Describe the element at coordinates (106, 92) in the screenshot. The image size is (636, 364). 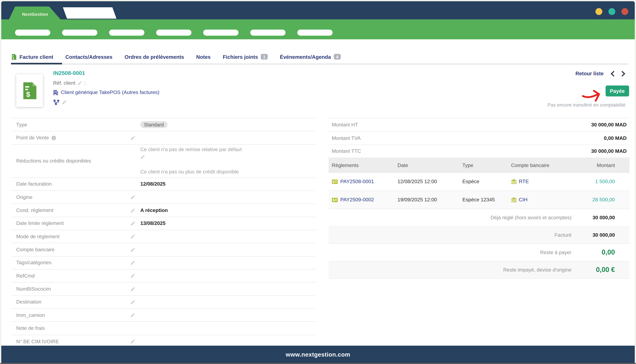
I see `client-row: Client générique TakePOS (Autres facture…` at that location.